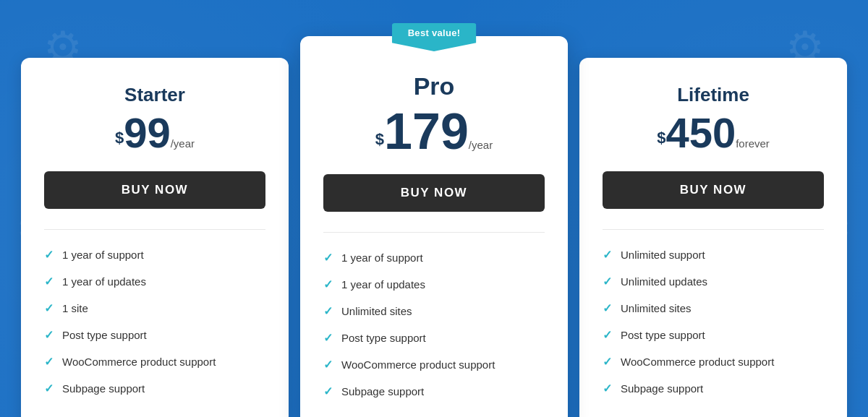  What do you see at coordinates (700, 133) in the screenshot?
I see `price-amount: 450` at bounding box center [700, 133].